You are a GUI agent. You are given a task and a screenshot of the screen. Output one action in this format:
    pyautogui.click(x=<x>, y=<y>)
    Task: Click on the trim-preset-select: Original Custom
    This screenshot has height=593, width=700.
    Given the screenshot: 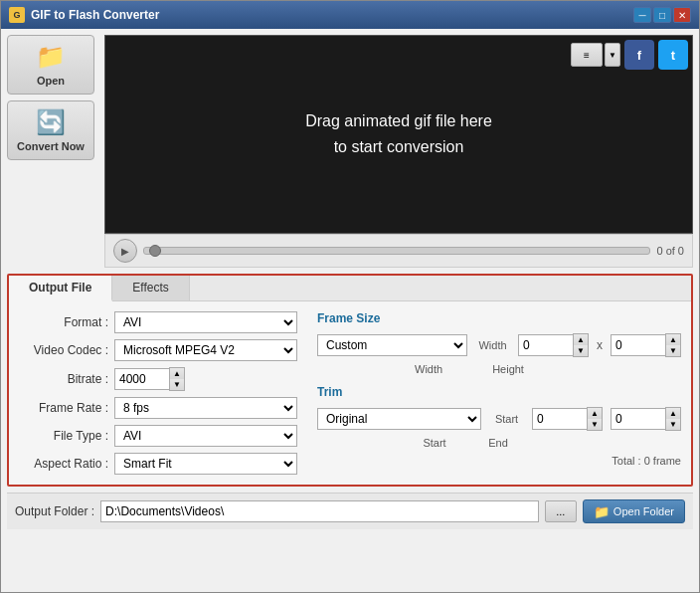 What is the action you would take?
    pyautogui.click(x=400, y=419)
    